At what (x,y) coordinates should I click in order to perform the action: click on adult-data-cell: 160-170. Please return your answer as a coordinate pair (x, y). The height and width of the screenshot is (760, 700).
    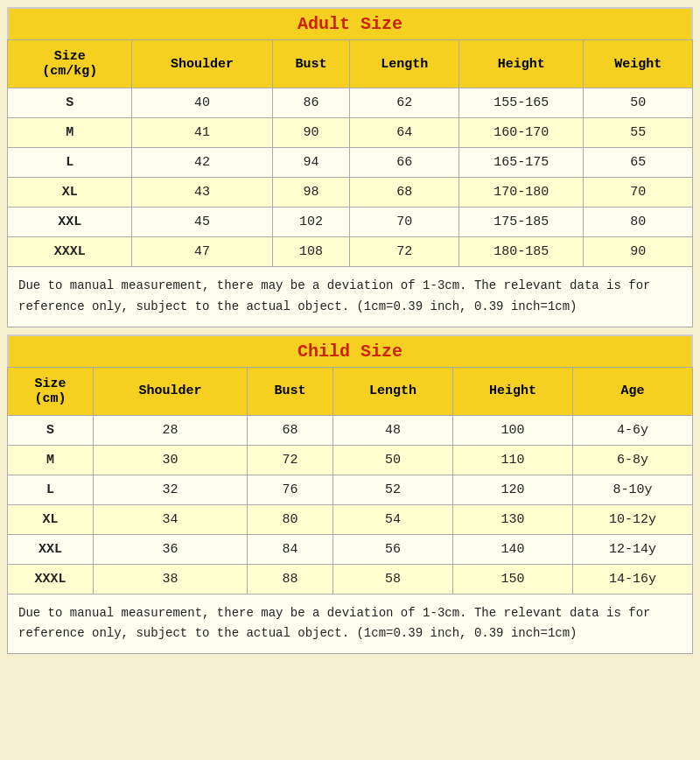
    Looking at the image, I should click on (522, 133).